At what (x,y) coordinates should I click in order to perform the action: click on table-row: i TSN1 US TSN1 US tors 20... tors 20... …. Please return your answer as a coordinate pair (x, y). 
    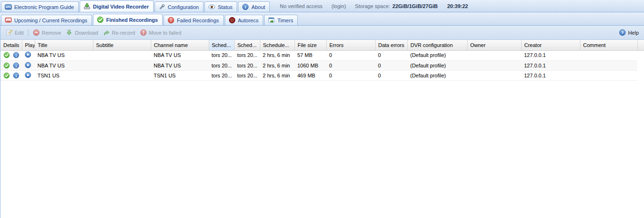
    Looking at the image, I should click on (319, 75).